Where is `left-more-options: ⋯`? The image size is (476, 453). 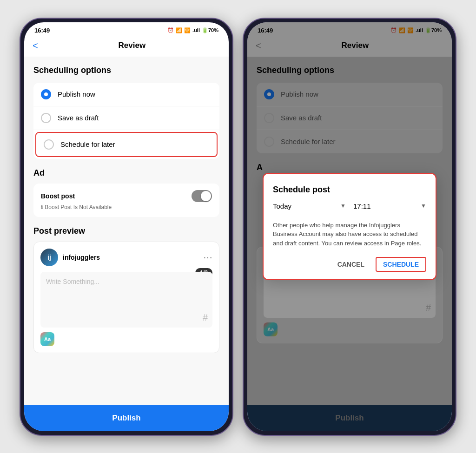
left-more-options: ⋯ is located at coordinates (208, 257).